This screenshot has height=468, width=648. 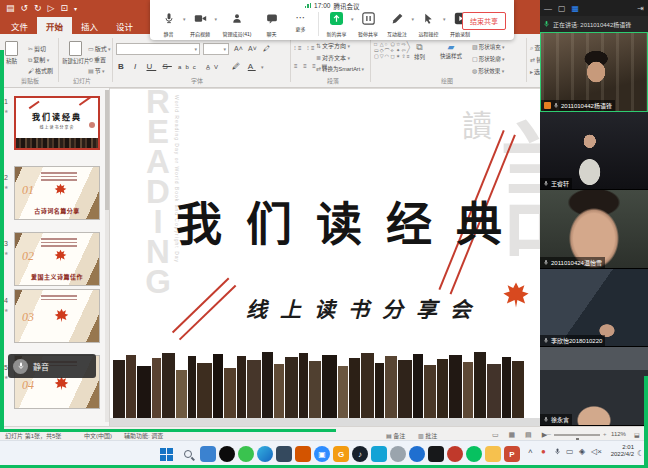 What do you see at coordinates (594, 308) in the screenshot?
I see `participant-video-4: 李欣怡2018010220` at bounding box center [594, 308].